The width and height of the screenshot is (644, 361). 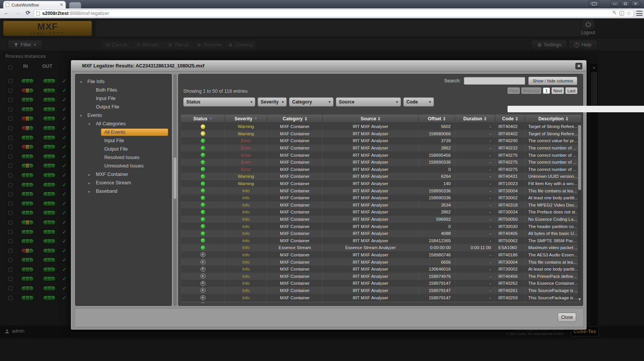 I want to click on table-row: InfoMXF ContainerIRT MXF Analyser4088-IR…, so click(x=381, y=234).